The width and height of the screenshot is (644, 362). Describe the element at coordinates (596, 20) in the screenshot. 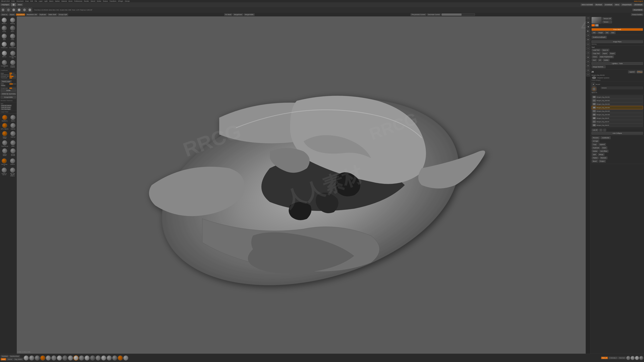

I see `texture-preview` at that location.